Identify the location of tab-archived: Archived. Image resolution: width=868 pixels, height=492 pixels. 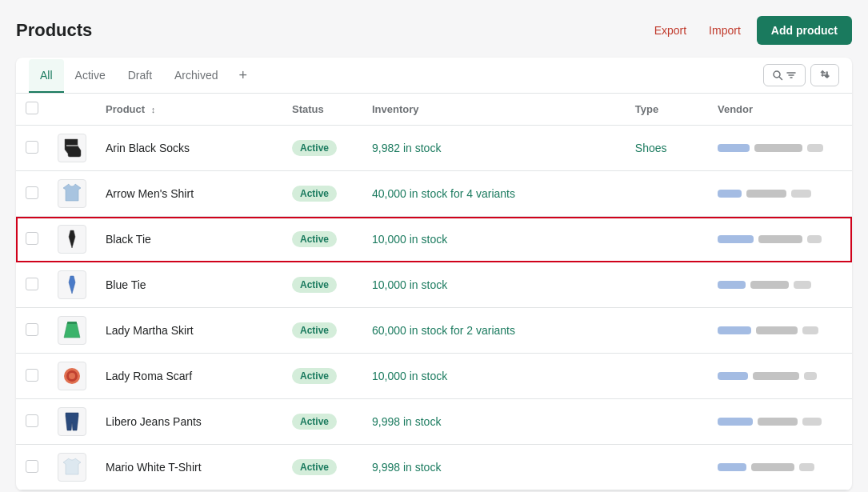
(196, 76).